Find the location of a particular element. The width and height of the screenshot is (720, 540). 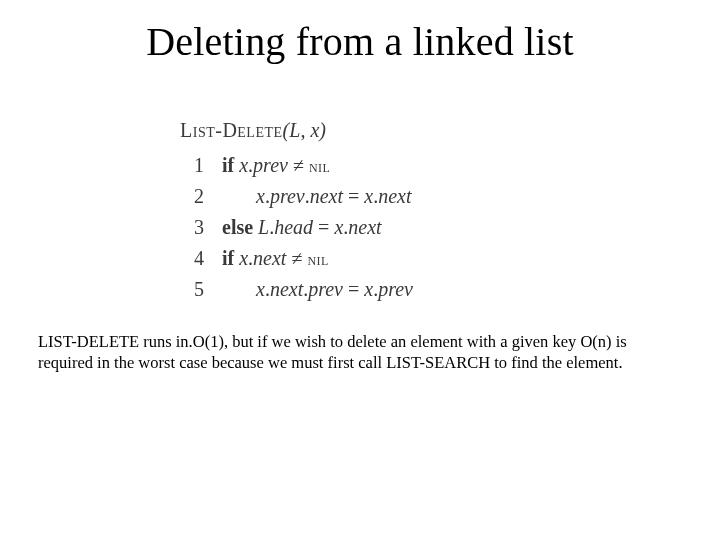

line-number: 2 is located at coordinates (192, 196).